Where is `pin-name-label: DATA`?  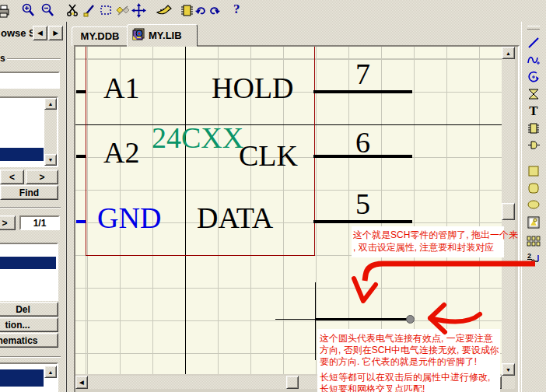 pin-name-label: DATA is located at coordinates (235, 218).